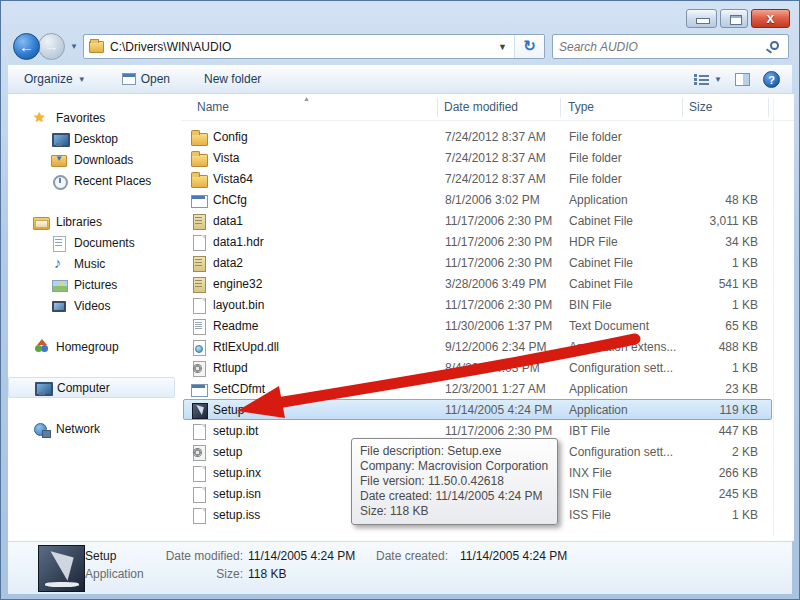  Describe the element at coordinates (774, 46) in the screenshot. I see `search-icon` at that location.